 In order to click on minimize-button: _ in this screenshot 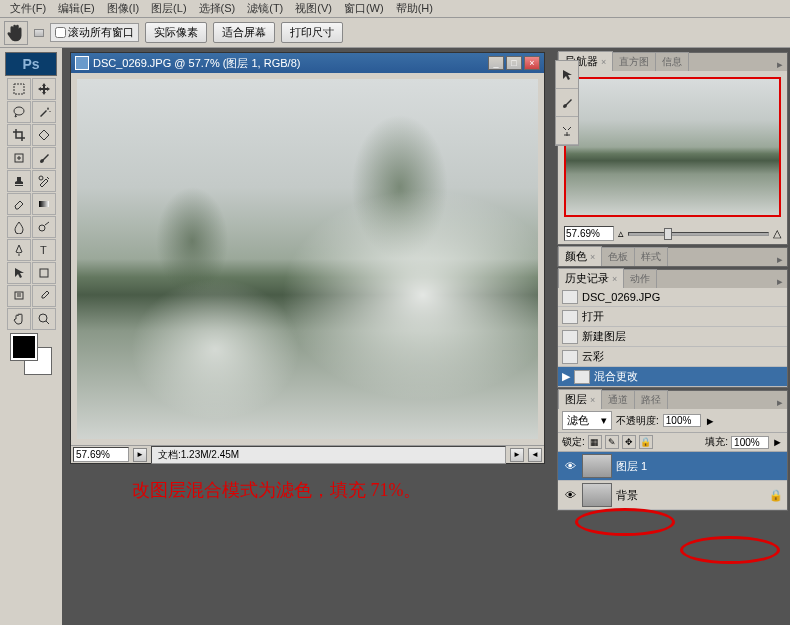, I will do `click(496, 63)`.